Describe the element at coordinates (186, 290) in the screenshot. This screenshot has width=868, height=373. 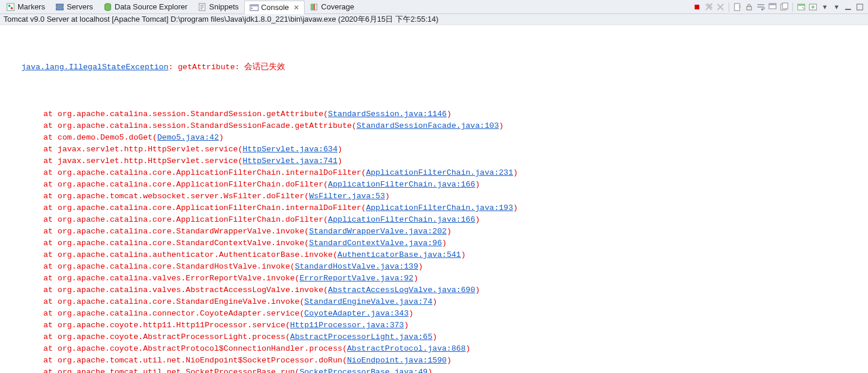
I see `stack-prefix: at org.apache.catalina.valves.AbstractAc…` at that location.